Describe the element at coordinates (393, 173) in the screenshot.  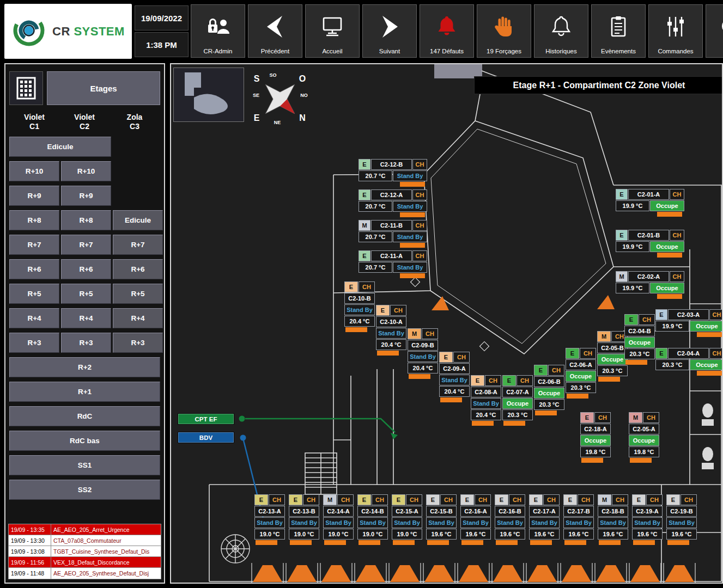
I see `room-widget-C2-12-B: EC2-12-BCH20.7 °CStand By` at that location.